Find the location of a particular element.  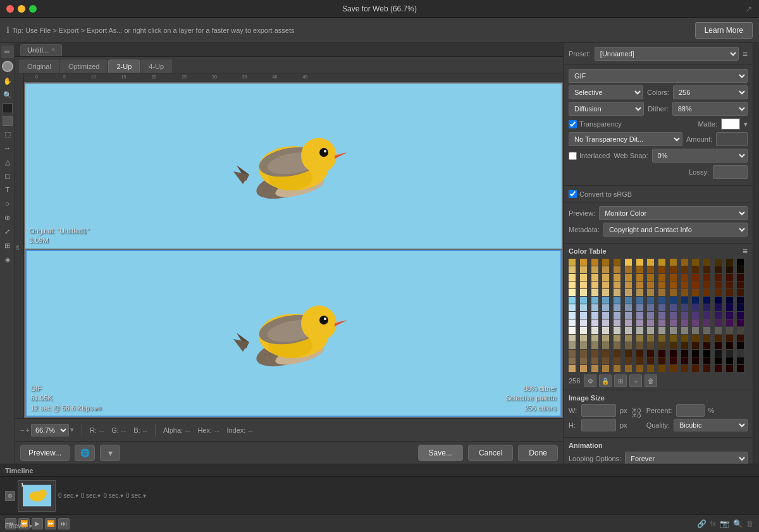

vertical-scrollbar is located at coordinates (756, 253).